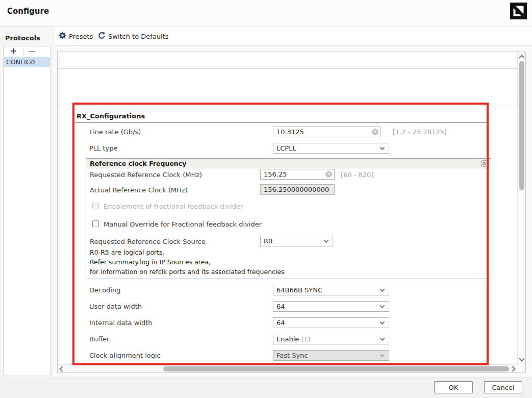 The height and width of the screenshot is (398, 532). Describe the element at coordinates (299, 290) in the screenshot. I see `decoding-value: 64B66B SYNC` at that location.